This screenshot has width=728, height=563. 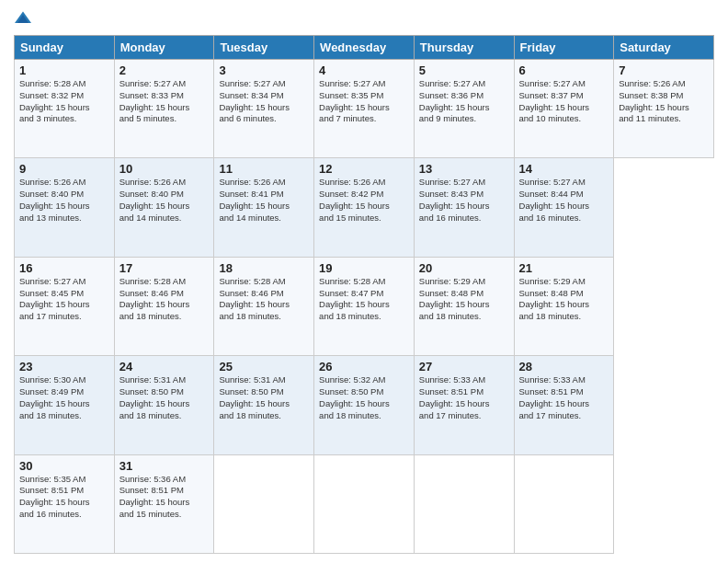 I want to click on day-info: Sunrise: 5:32 AMSunset: 8:50 PMDaylight:…, so click(x=364, y=397).